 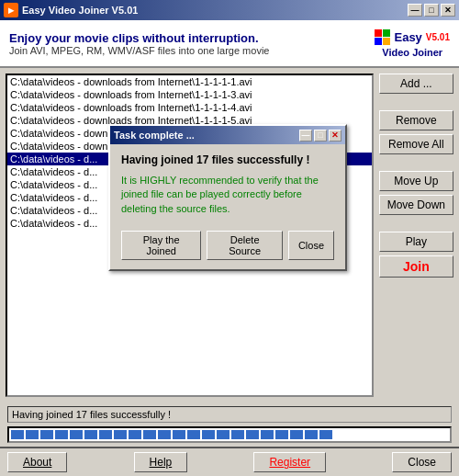 What do you see at coordinates (306, 136) in the screenshot?
I see `modal-minimize-button: —` at bounding box center [306, 136].